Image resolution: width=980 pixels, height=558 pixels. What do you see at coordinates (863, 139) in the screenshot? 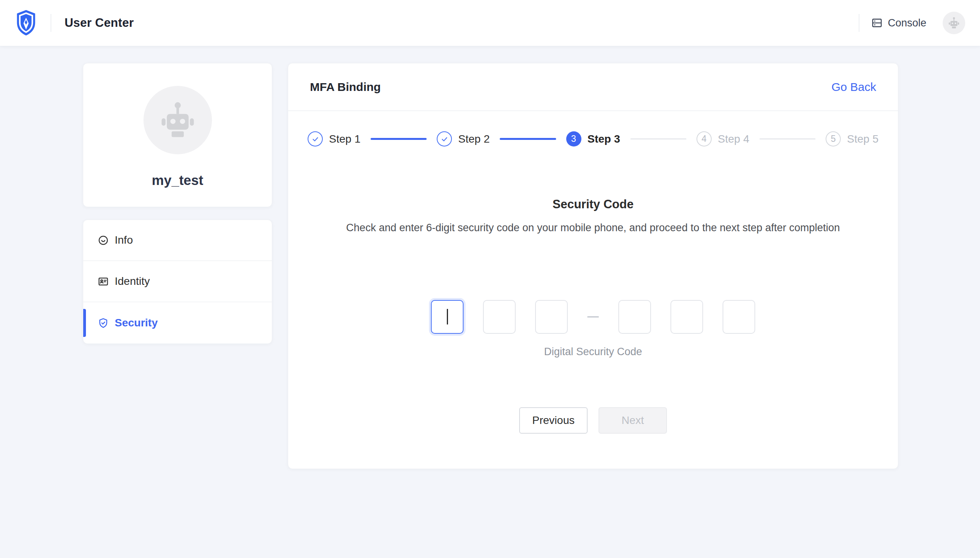
I see `step-label: Step 5` at bounding box center [863, 139].